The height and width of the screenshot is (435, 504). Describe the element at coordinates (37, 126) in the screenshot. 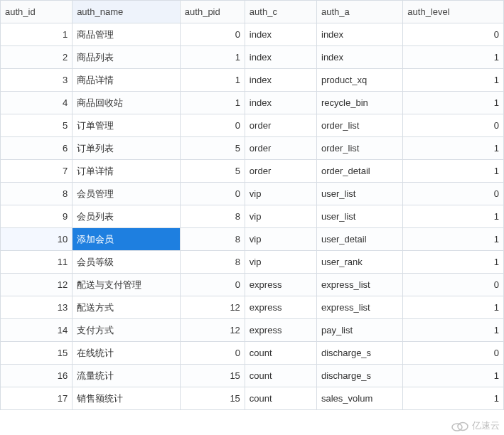

I see `cell-auth-id: 5` at that location.